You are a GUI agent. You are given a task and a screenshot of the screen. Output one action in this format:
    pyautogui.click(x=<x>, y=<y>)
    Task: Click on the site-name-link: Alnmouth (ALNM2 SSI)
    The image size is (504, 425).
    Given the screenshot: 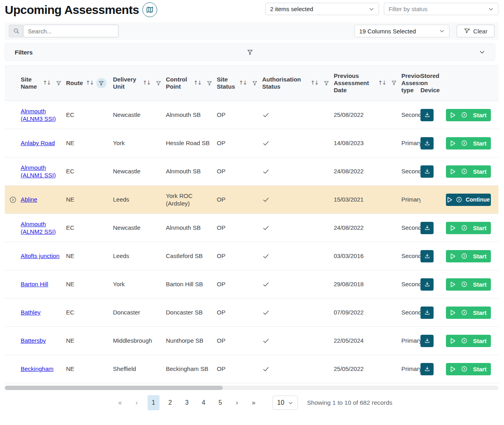 What is the action you would take?
    pyautogui.click(x=38, y=228)
    